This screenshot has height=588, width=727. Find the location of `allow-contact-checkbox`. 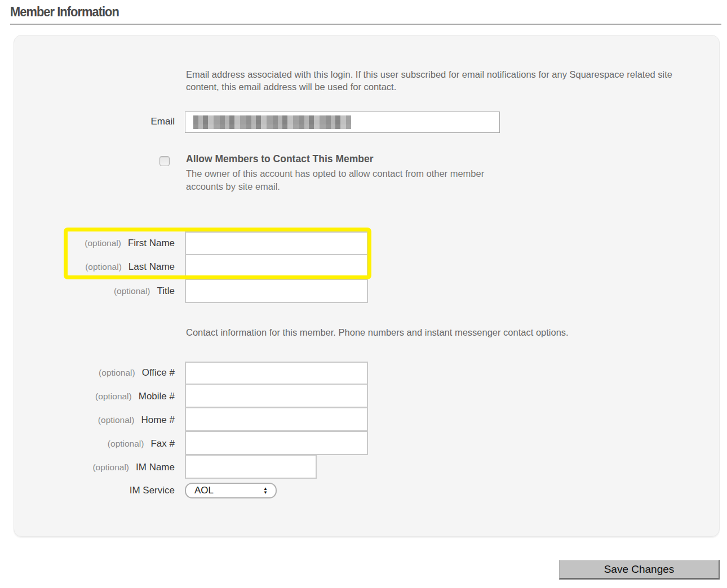

allow-contact-checkbox is located at coordinates (165, 161).